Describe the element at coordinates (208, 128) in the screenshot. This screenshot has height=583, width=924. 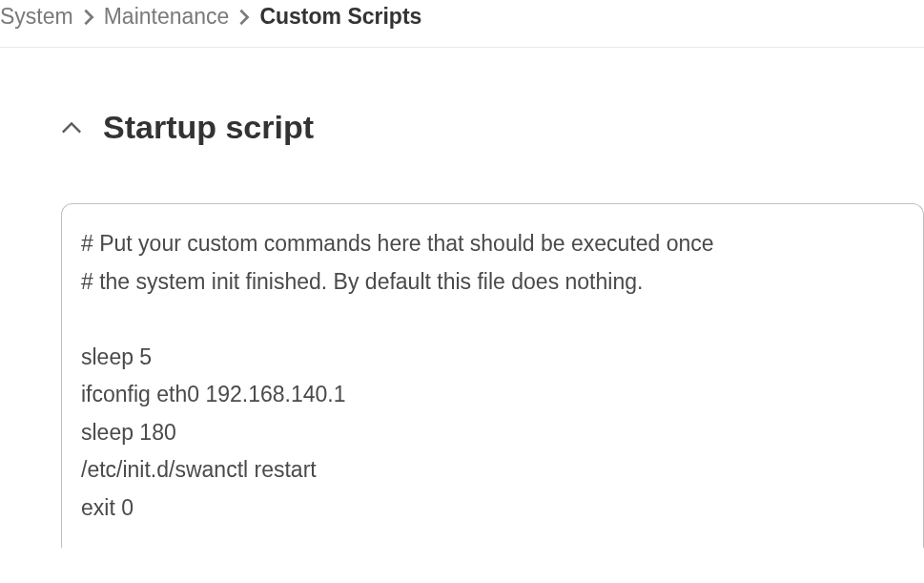
I see `section-title: Startup script` at that location.